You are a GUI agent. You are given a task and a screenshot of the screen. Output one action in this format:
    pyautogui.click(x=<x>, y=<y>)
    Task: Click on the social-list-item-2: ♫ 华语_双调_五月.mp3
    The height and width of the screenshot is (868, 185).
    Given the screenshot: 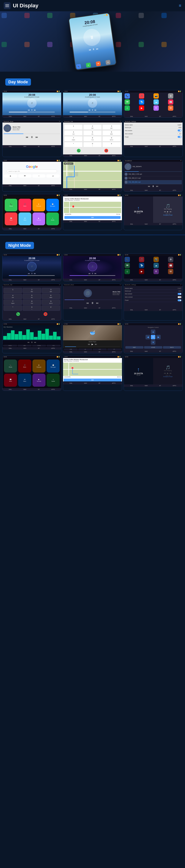 What is the action you would take?
    pyautogui.click(x=153, y=178)
    